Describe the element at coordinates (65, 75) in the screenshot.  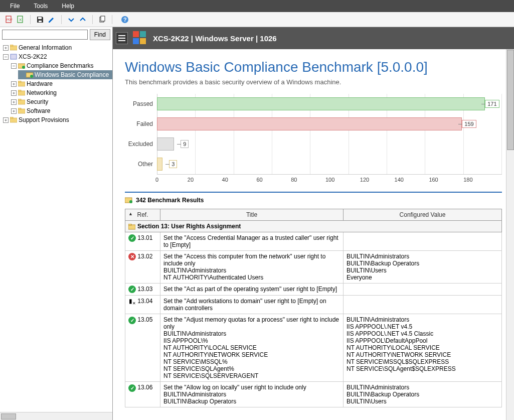
I see `tree-windows-basic-compliance: Windows Basic Compliance` at that location.